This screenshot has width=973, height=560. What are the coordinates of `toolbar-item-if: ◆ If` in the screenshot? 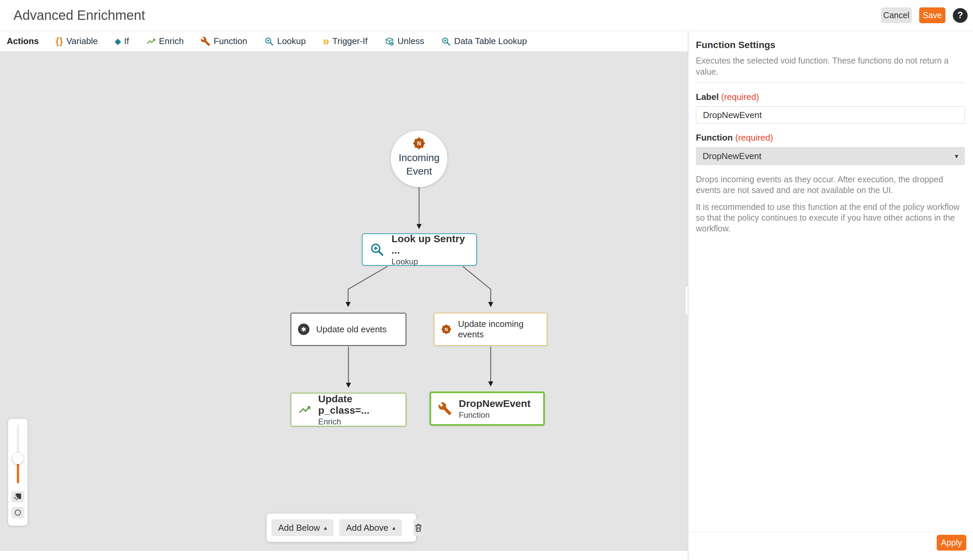 It's located at (122, 42).